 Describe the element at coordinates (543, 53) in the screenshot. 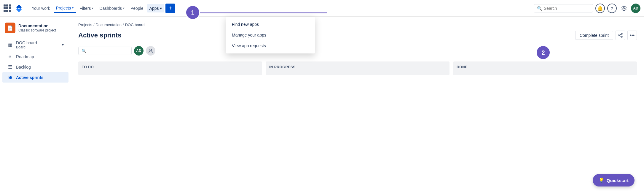

I see `tour-step-2-circle: 2` at that location.